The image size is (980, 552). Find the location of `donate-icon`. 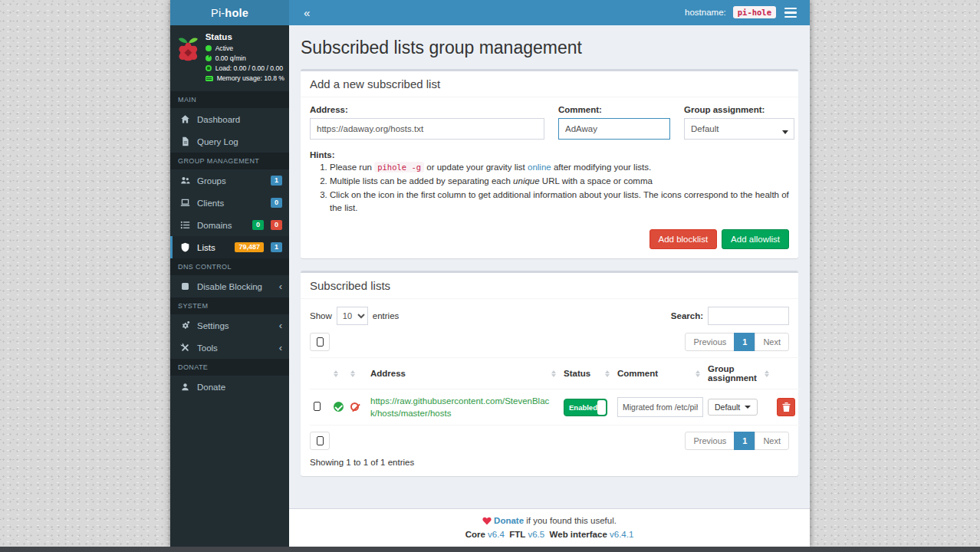

donate-icon is located at coordinates (186, 386).